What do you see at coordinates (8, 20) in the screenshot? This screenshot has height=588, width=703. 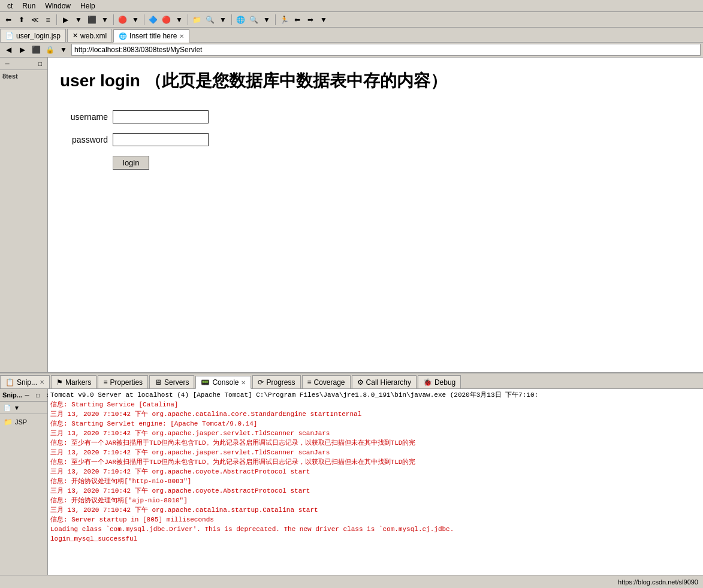 I see `toolbar-btn-1: ⬅` at bounding box center [8, 20].